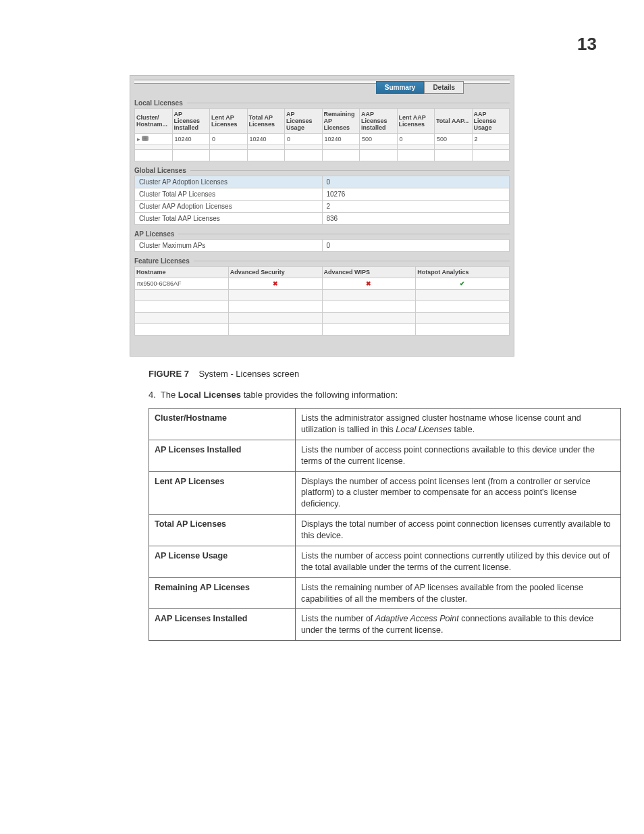 The image size is (644, 834). I want to click on term: Lent AP Licenses, so click(223, 493).